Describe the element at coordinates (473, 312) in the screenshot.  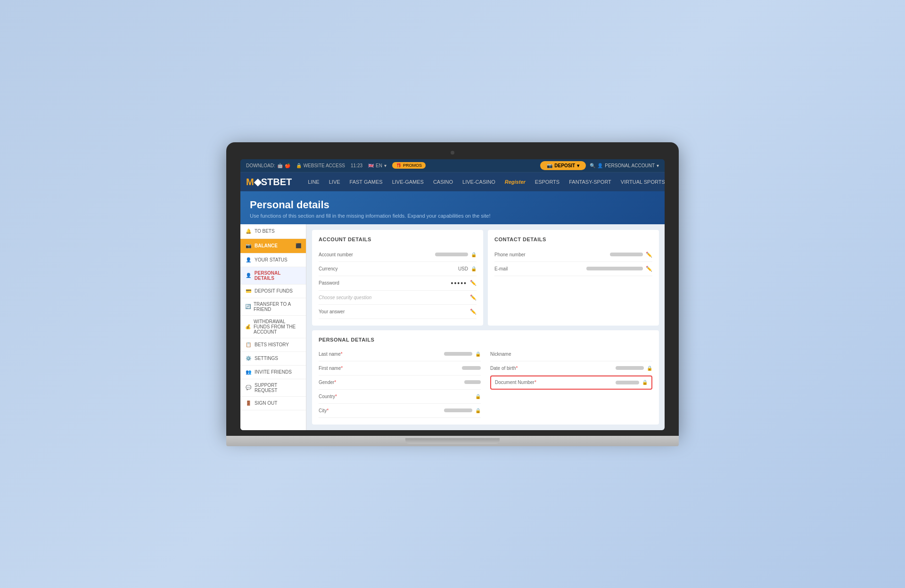
I see `answer-edit-icon: ✏️` at that location.